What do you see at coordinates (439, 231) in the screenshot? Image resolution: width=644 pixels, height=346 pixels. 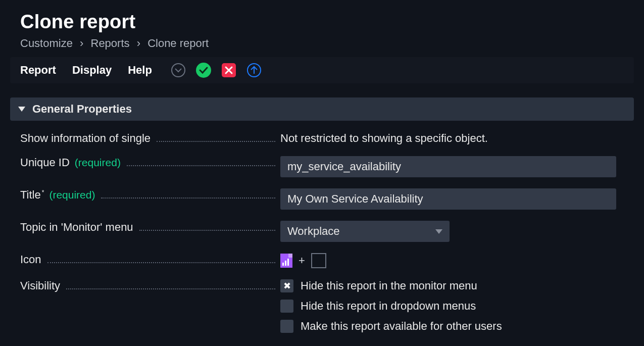 I see `chevron-down-icon` at bounding box center [439, 231].